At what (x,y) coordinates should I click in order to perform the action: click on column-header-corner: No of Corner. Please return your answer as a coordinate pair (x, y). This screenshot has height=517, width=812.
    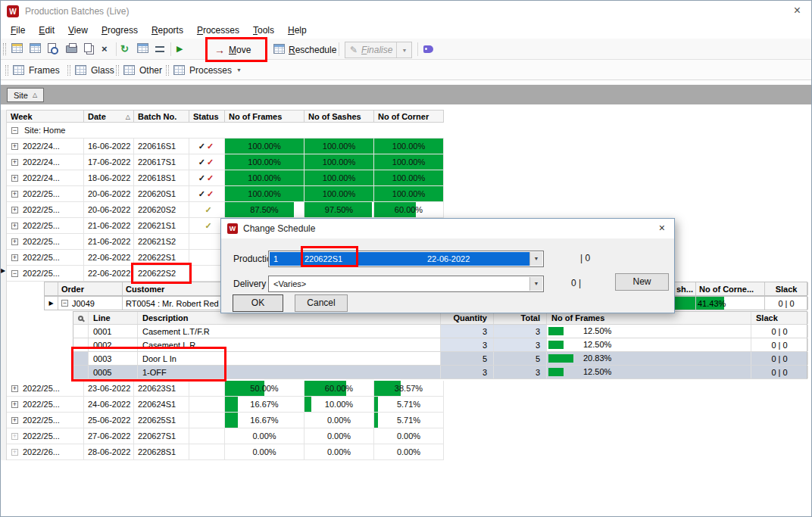
    Looking at the image, I should click on (409, 117).